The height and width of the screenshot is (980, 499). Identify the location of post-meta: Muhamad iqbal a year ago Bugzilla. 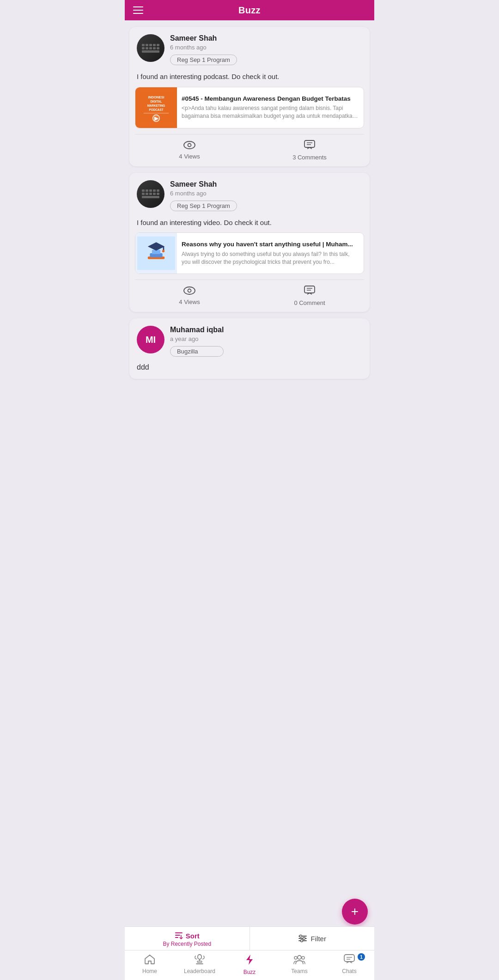
(197, 341).